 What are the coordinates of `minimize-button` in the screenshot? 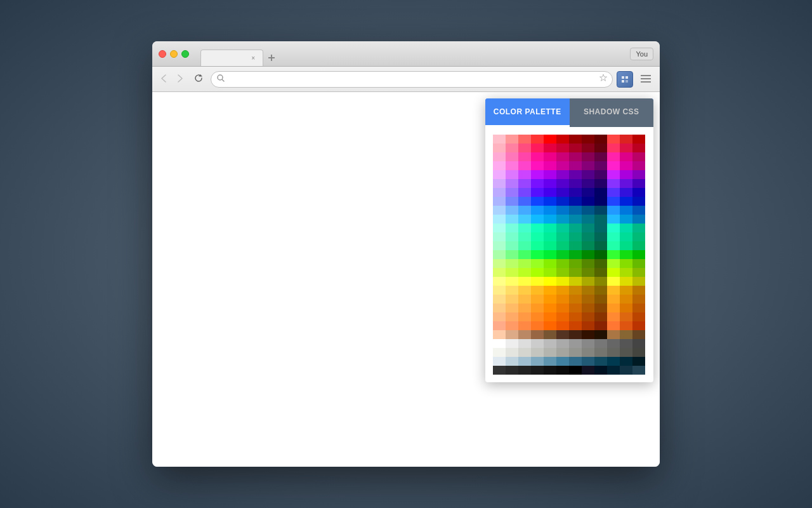 It's located at (174, 54).